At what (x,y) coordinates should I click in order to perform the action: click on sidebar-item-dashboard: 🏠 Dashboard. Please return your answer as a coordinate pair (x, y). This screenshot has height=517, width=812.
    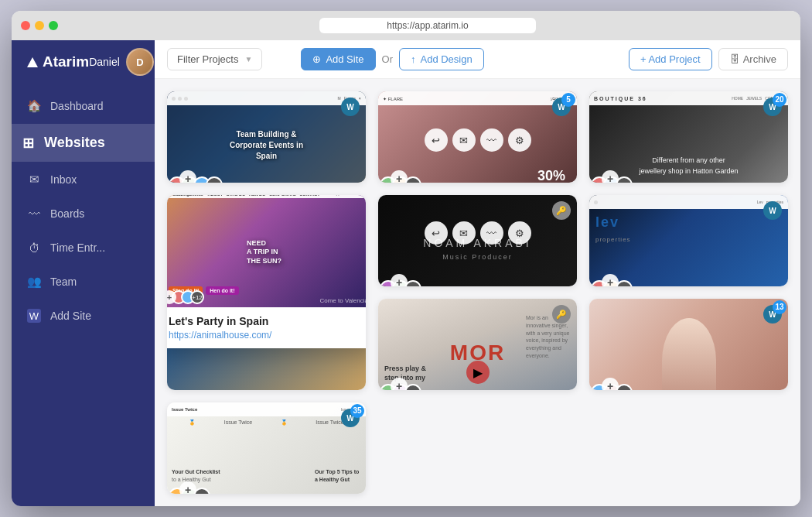
    Looking at the image, I should click on (84, 106).